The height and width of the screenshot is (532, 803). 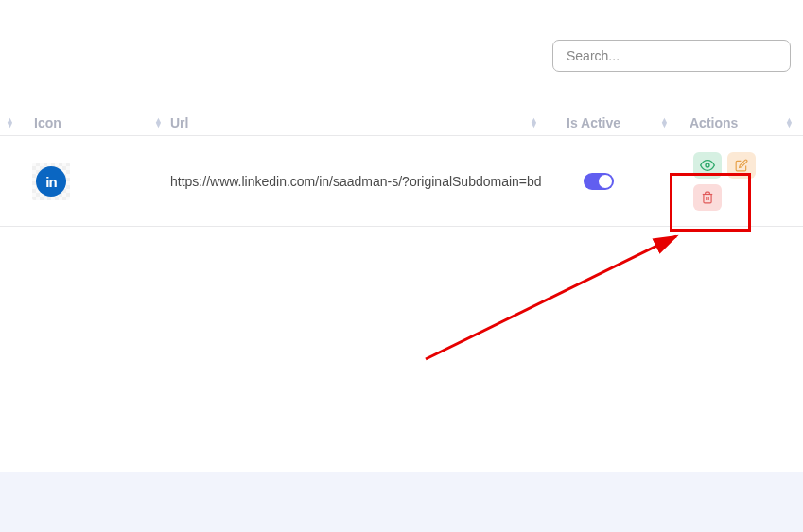 I want to click on url-text: https://www.linkedin.com/in/saadman-s/?o…, so click(x=369, y=181).